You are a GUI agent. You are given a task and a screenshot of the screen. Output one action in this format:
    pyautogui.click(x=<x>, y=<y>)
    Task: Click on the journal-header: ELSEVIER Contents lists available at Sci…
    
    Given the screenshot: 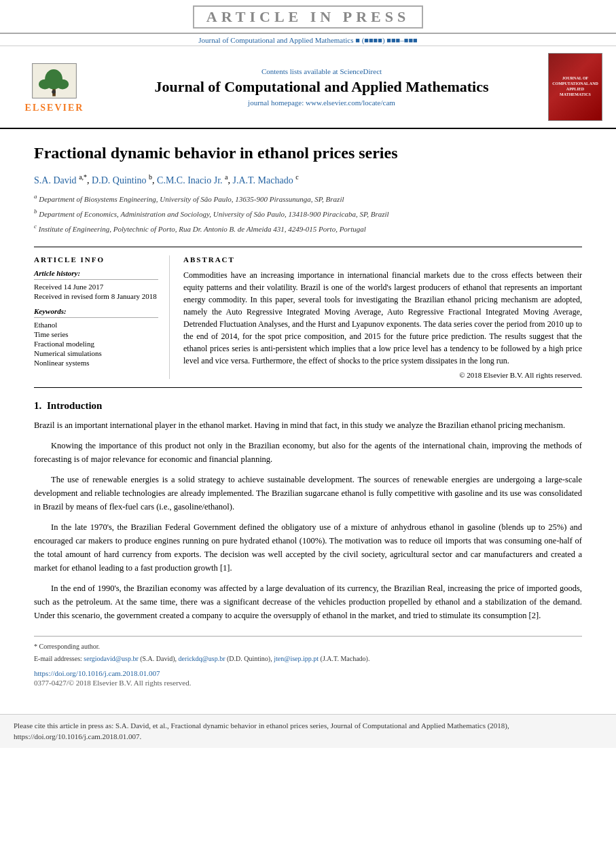 What is the action you would take?
    pyautogui.click(x=308, y=87)
    